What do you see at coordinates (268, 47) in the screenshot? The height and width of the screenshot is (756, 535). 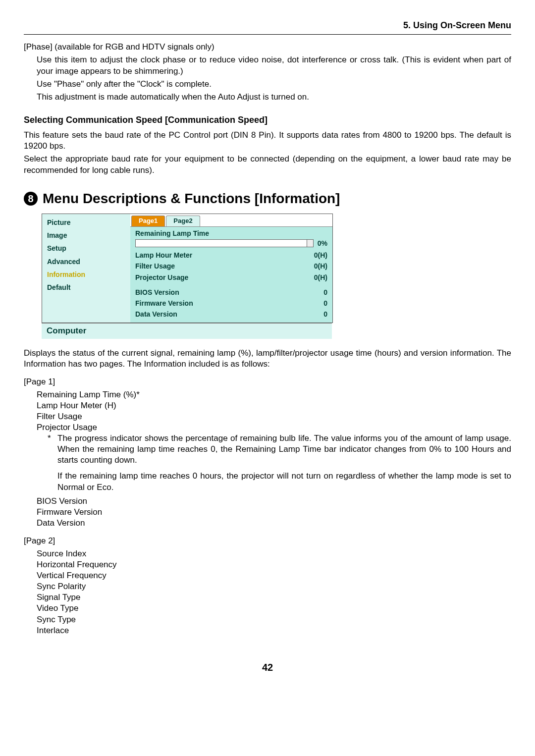 I see `phase-title: [Phase] (available for RGB and HDTV sign…` at bounding box center [268, 47].